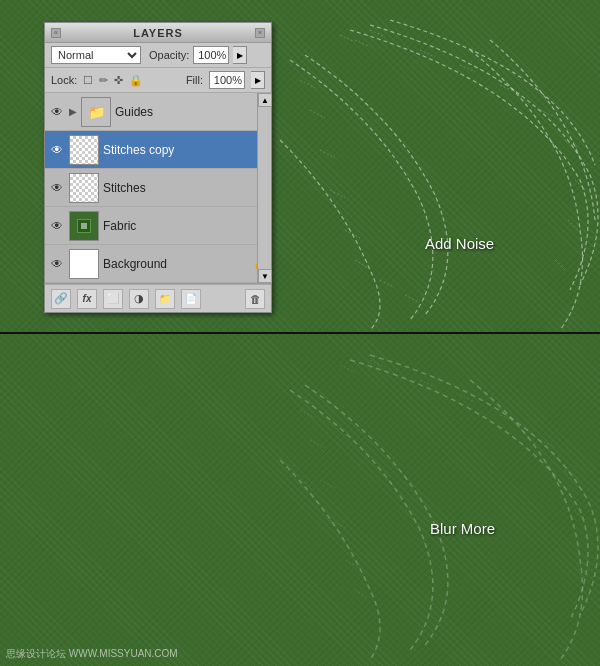  What do you see at coordinates (227, 80) in the screenshot?
I see `fill-input` at bounding box center [227, 80].